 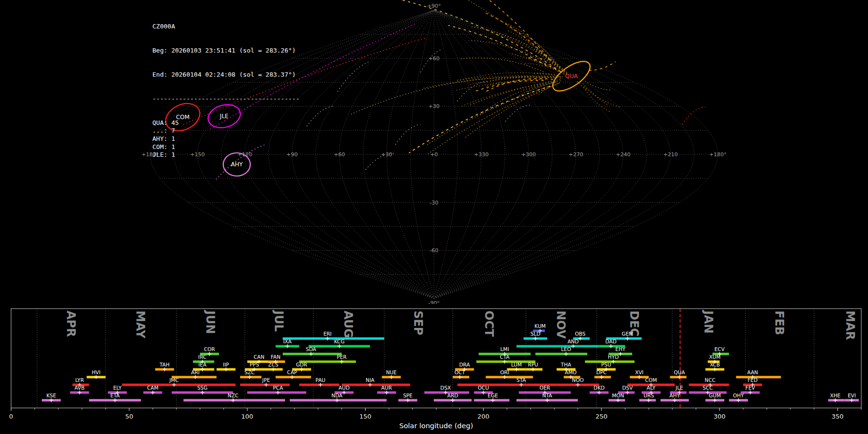 What do you see at coordinates (266, 380) in the screenshot?
I see `shower-code-label: JPE` at bounding box center [266, 380].